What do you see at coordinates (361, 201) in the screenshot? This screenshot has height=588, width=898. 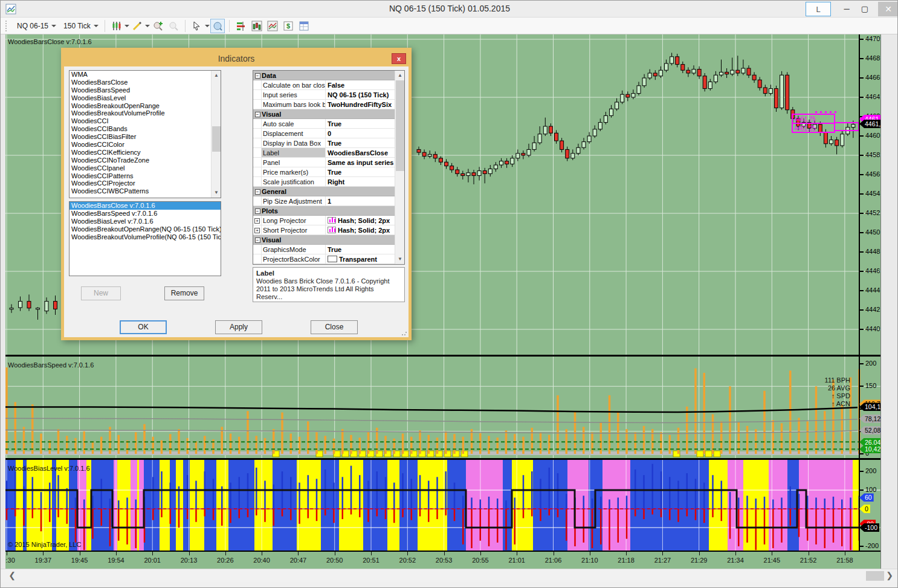 I see `property-value: 1` at bounding box center [361, 201].